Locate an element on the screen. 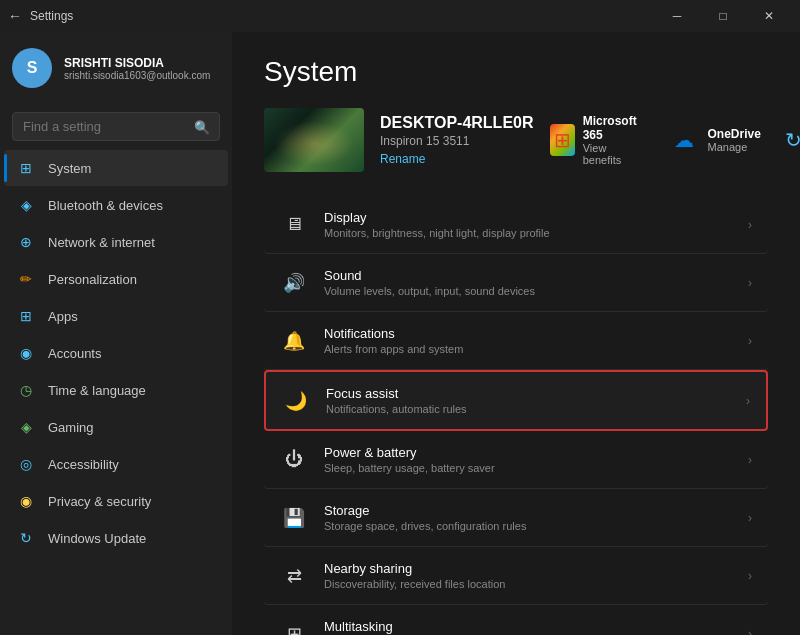  quick-link-ms365: ⊞Microsoft 365View benefits is located at coordinates (597, 140).